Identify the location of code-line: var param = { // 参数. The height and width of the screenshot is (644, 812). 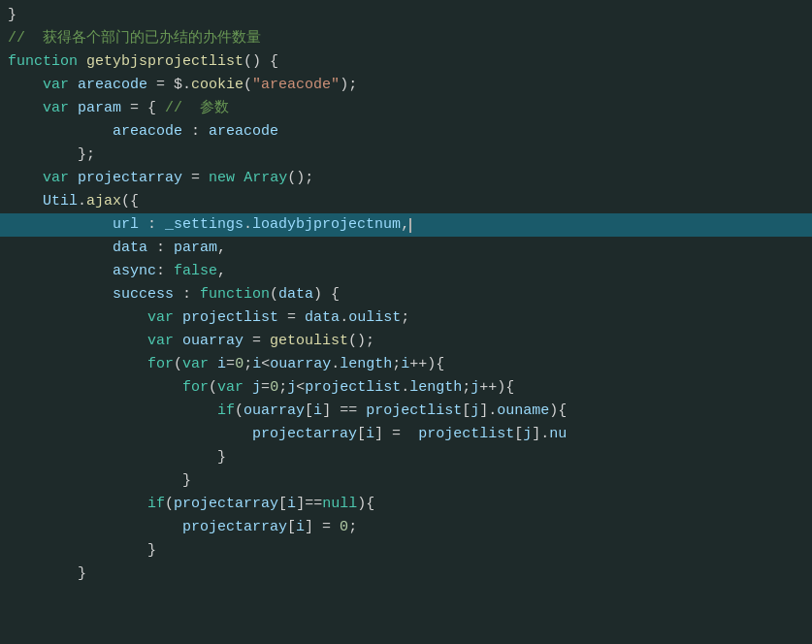
(406, 109).